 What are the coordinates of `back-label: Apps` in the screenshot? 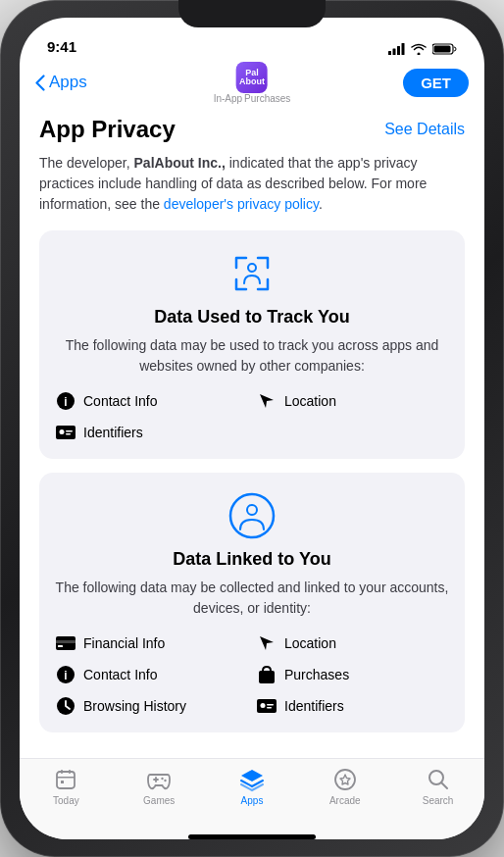 It's located at (69, 82).